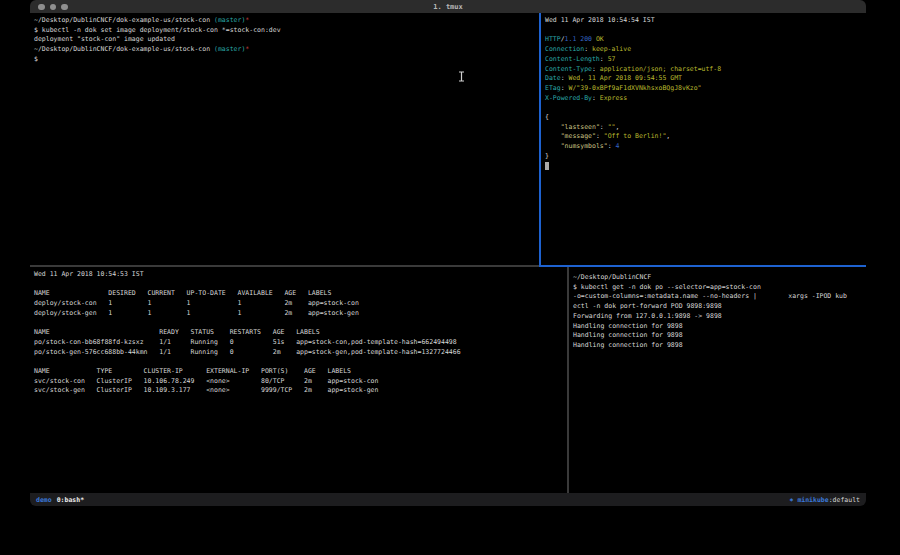 The height and width of the screenshot is (555, 900). I want to click on json-key: "lastseen", so click(580, 127).